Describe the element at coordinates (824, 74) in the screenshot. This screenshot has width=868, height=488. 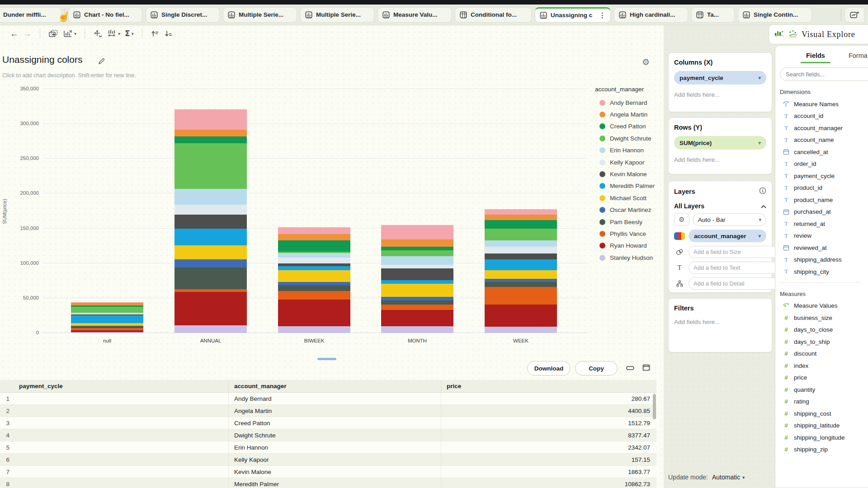
I see `search-fields-input` at that location.